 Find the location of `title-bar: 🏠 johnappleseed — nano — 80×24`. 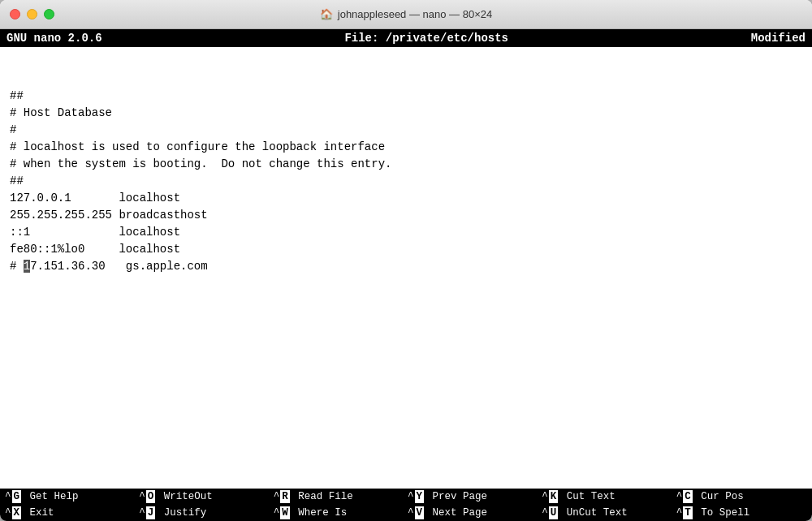

title-bar: 🏠 johnappleseed — nano — 80×24 is located at coordinates (406, 15).